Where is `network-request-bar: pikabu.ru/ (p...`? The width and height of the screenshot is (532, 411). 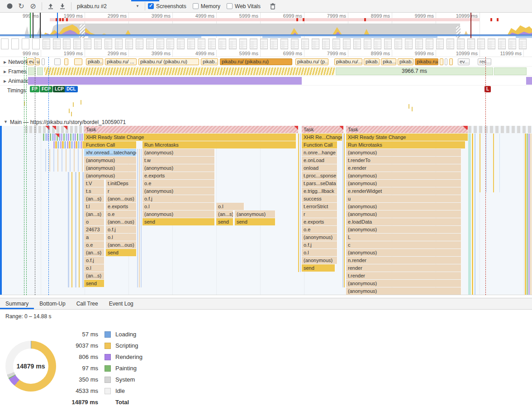
network-request-bar: pikabu.ru/ (p... is located at coordinates (312, 62).